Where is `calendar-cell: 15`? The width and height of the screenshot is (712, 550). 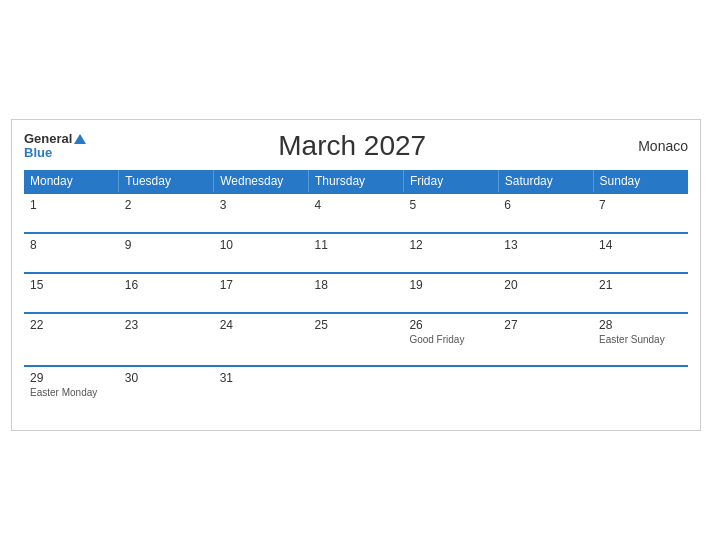 calendar-cell: 15 is located at coordinates (72, 293).